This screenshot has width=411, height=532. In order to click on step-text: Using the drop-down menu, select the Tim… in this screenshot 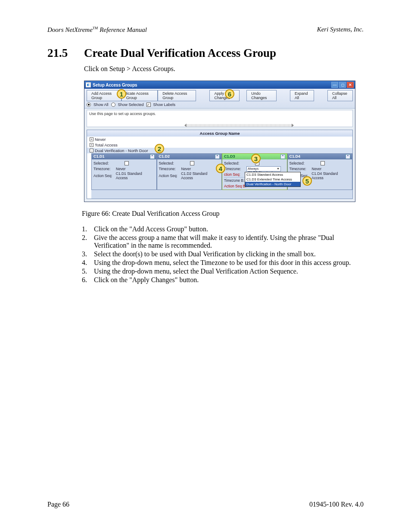, I will do `click(229, 263)`.